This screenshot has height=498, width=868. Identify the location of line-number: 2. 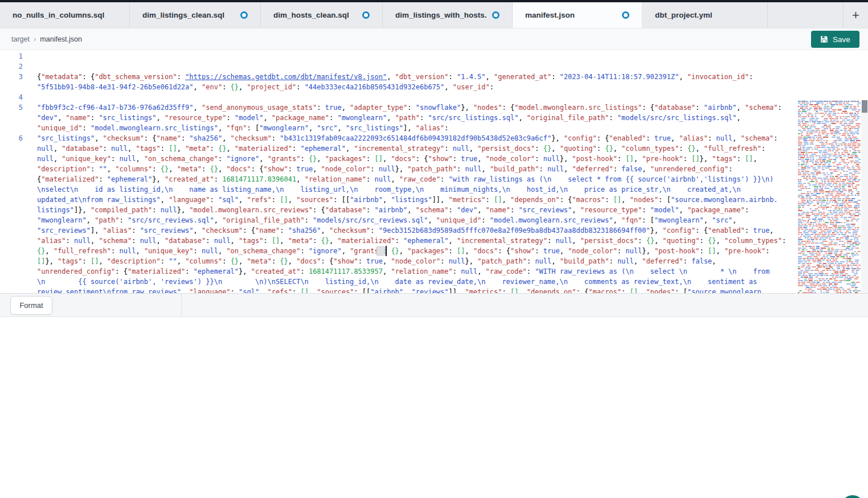
(11, 67).